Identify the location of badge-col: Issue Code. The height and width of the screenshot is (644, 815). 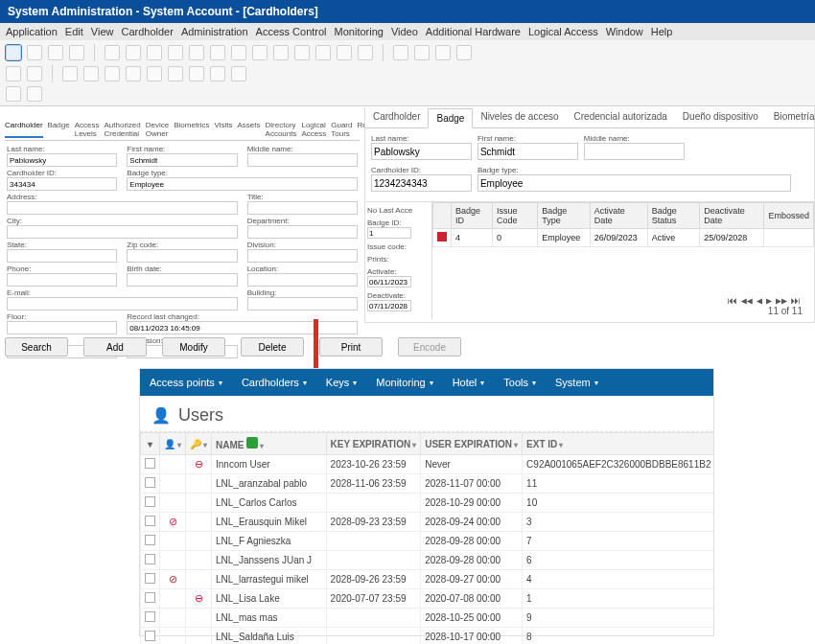
(516, 217).